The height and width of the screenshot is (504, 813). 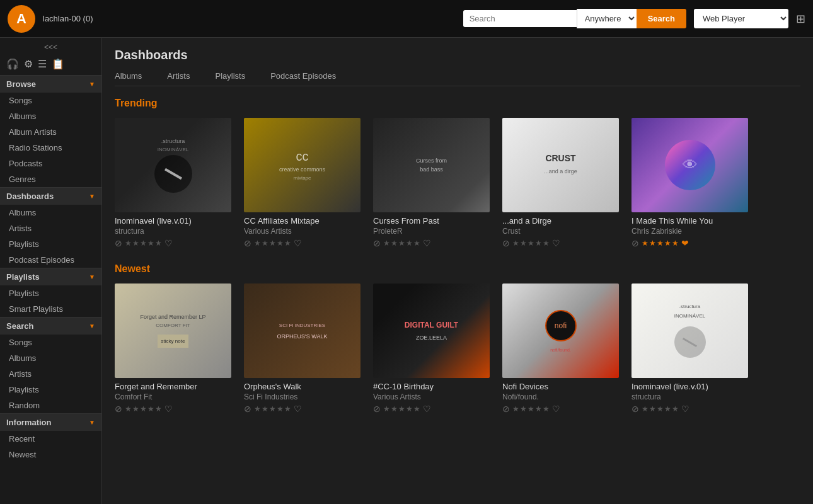 I want to click on sidebar-section-search: Search ▼, so click(x=50, y=326).